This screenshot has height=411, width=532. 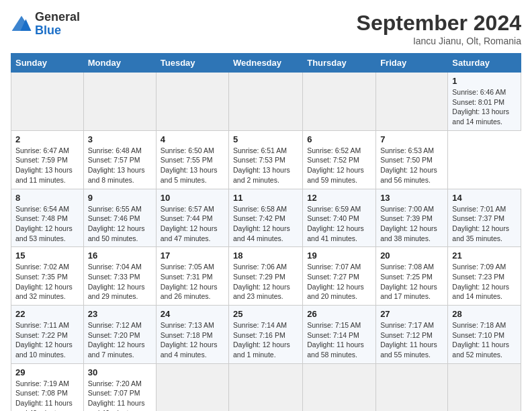 I want to click on day-number: 4, so click(x=192, y=140).